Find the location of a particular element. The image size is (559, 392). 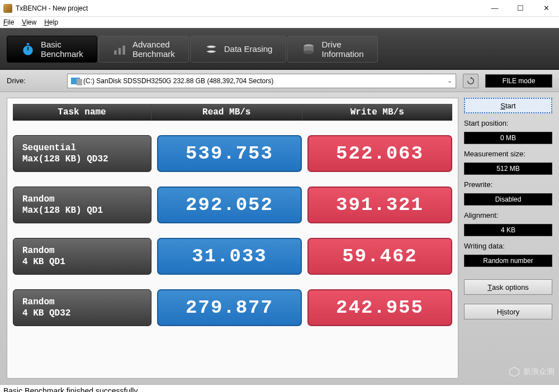

table-row: Random 4 KB QD32 279.877 242.955 is located at coordinates (233, 308).